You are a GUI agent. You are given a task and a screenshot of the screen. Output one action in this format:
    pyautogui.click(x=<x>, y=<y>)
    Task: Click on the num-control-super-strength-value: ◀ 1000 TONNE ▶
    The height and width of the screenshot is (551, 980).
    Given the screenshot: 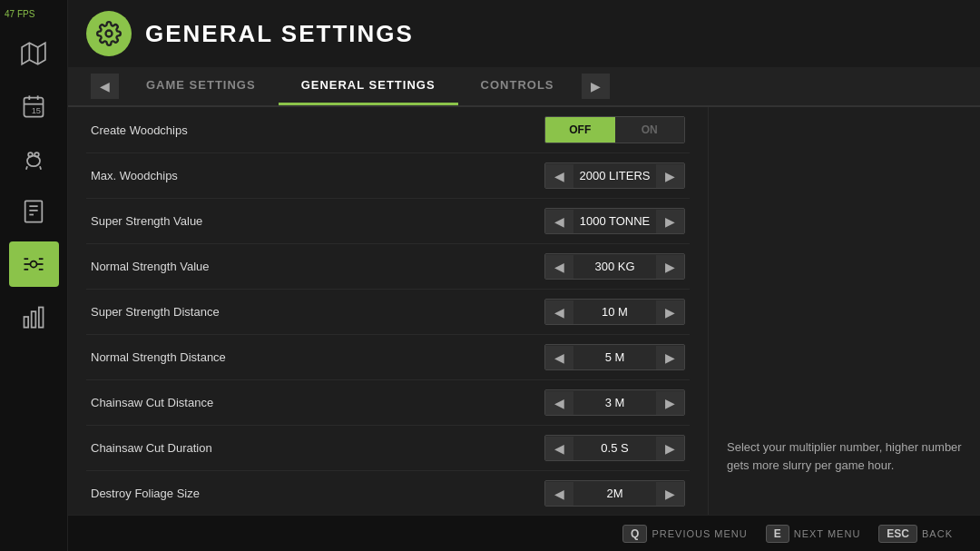 What is the action you would take?
    pyautogui.click(x=615, y=221)
    